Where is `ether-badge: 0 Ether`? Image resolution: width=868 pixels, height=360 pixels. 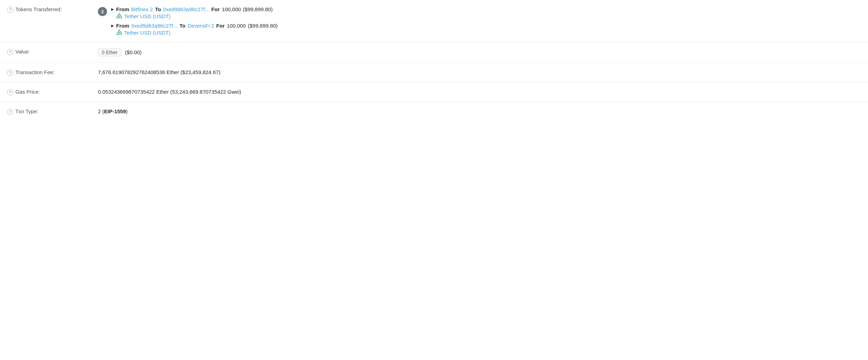
ether-badge: 0 Ether is located at coordinates (110, 52).